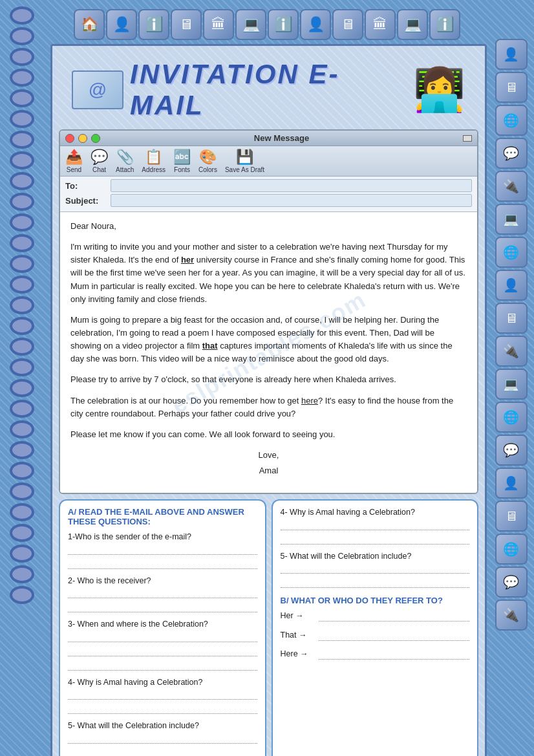  What do you see at coordinates (348, 25) in the screenshot?
I see `top-icon-monitor2: 🖥` at bounding box center [348, 25].